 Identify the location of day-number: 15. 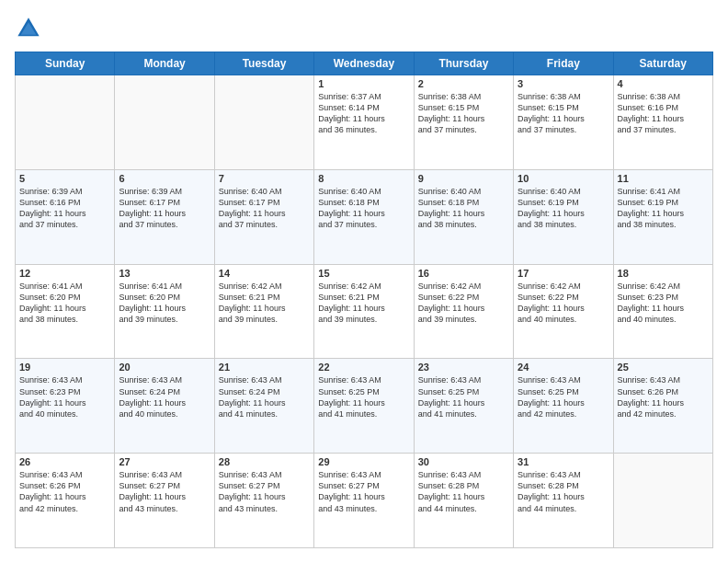
(364, 273).